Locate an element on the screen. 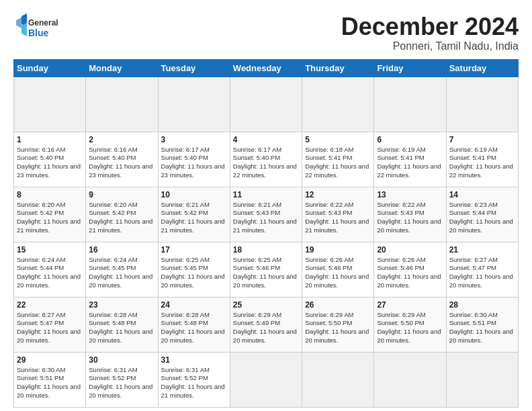 The width and height of the screenshot is (532, 411). calendar-week-row: 15 Sunrise: 6:24 AM Sunset: 5:44 PM Dayl… is located at coordinates (266, 269).